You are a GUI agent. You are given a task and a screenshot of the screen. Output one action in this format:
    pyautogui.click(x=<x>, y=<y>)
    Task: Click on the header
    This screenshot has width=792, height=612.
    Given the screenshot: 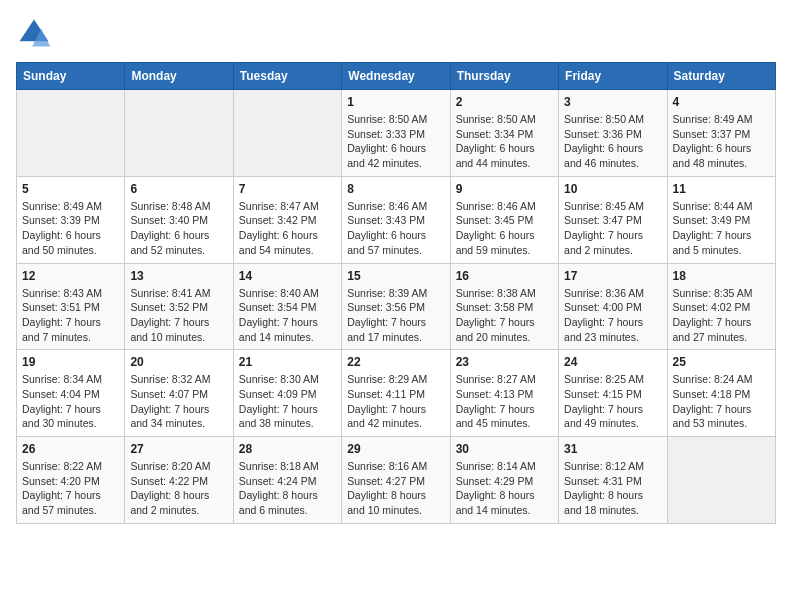 What is the action you would take?
    pyautogui.click(x=396, y=34)
    